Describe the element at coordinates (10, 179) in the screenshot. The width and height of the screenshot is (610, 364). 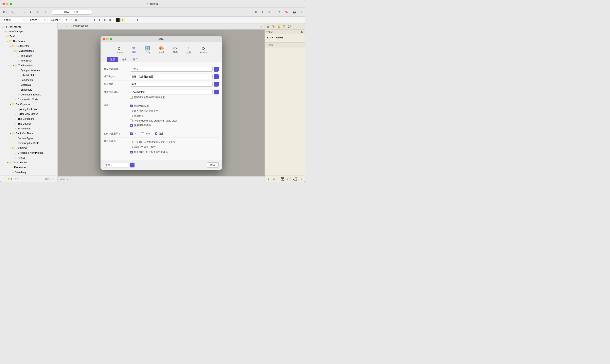
I see `add-folder-button: 📁+` at that location.